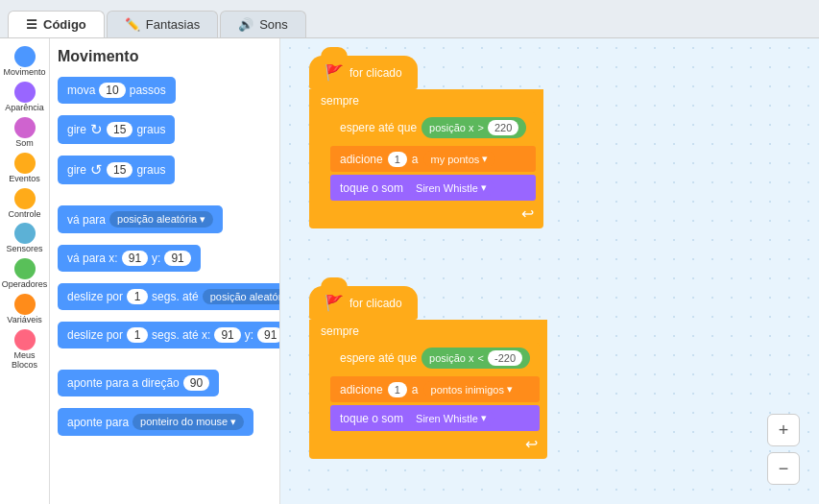  Describe the element at coordinates (472, 390) in the screenshot. I see `pontos-inimigos-dropdown: pontos inimigos ▾` at that location.